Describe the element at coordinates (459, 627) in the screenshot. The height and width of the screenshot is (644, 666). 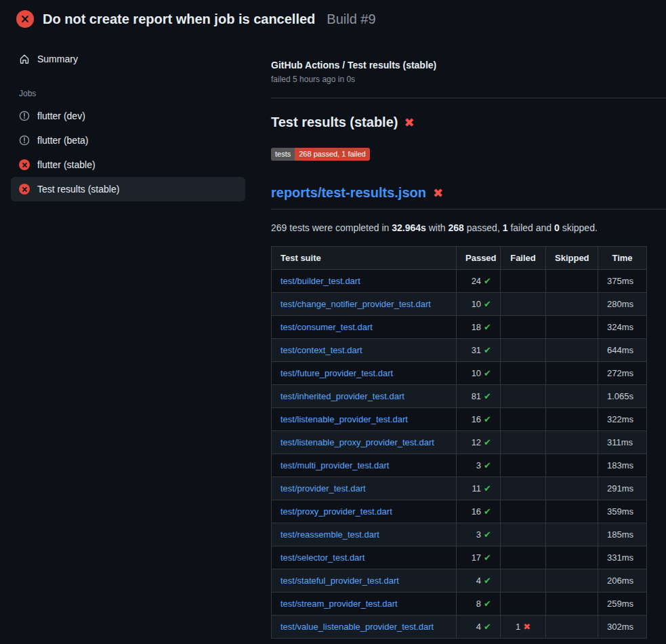
I see `table-row: test/value_listenable_provider_test.dart…` at that location.